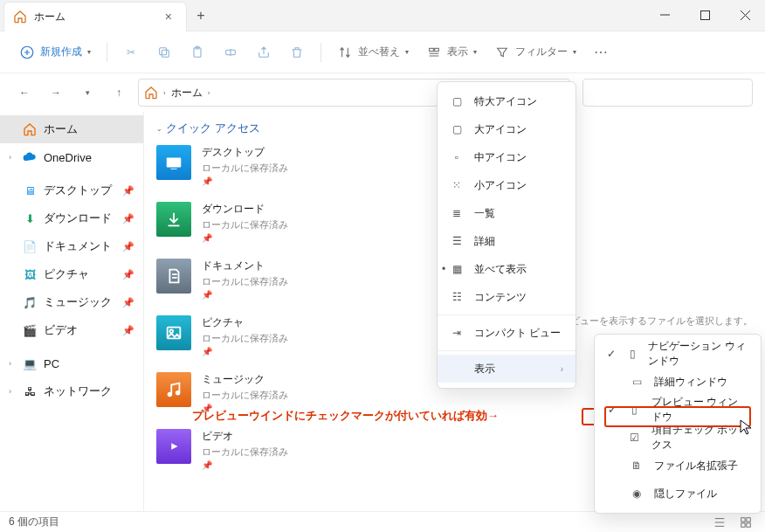 This screenshot has height=532, width=765. Describe the element at coordinates (507, 157) in the screenshot. I see `menu-item-medium: ▫中アイコン` at that location.